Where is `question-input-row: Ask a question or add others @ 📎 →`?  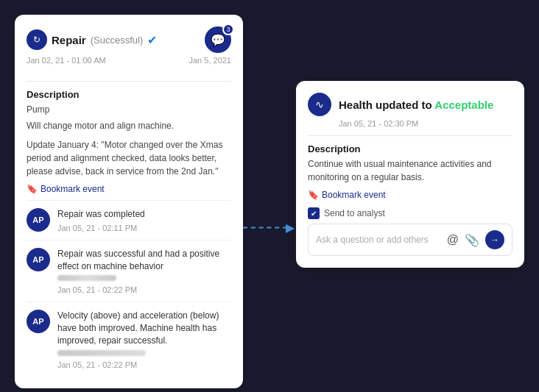 question-input-row: Ask a question or add others @ 📎 → is located at coordinates (410, 240).